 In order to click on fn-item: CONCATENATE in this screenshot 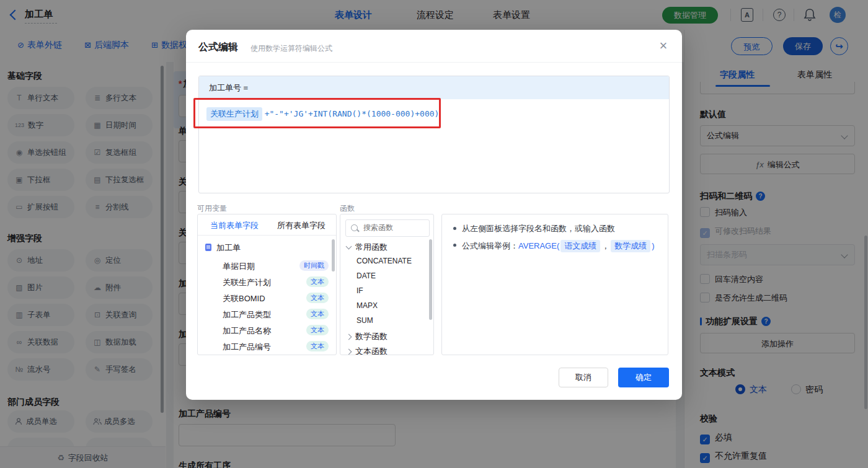, I will do `click(384, 261)`.